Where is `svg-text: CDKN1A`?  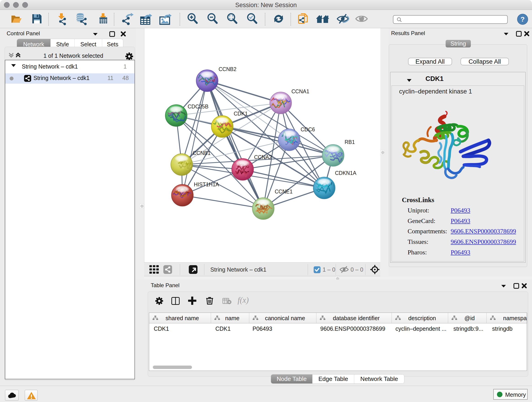
svg-text: CDKN1A is located at coordinates (346, 173).